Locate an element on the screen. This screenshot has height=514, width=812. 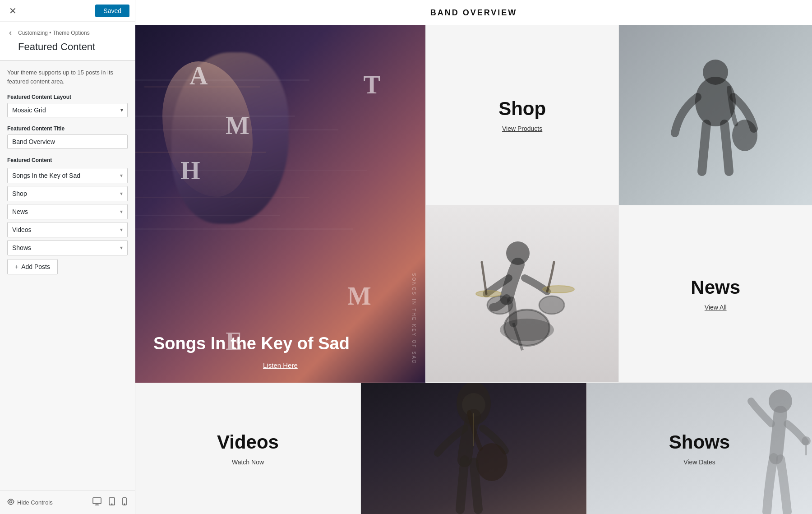
hide-controls-label: Hide Controls is located at coordinates (35, 503).